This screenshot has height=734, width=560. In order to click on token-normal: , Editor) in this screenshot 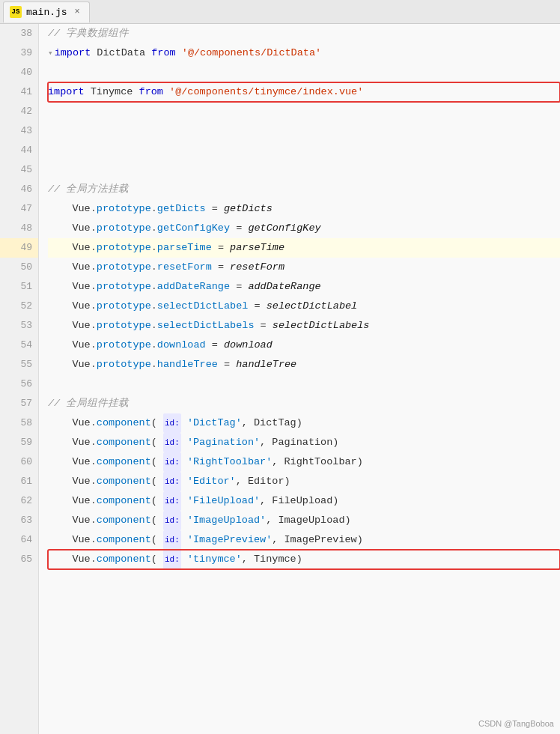, I will do `click(264, 482)`.